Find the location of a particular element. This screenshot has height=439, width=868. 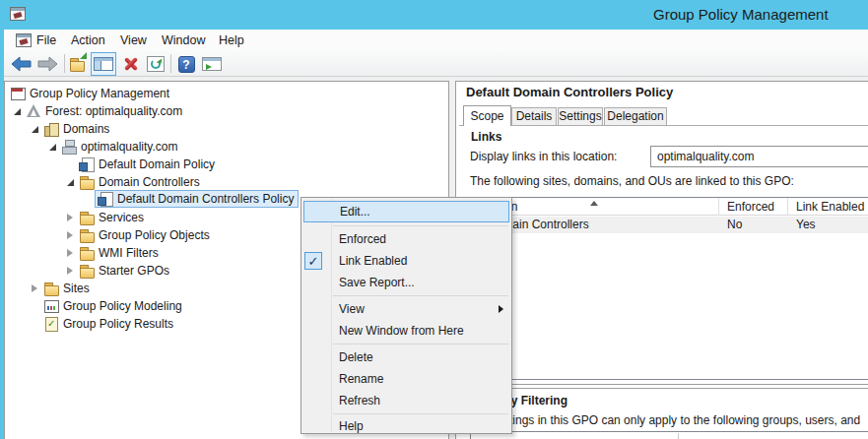

tree-item-domain-controllers: Domain Controllers is located at coordinates (132, 182).